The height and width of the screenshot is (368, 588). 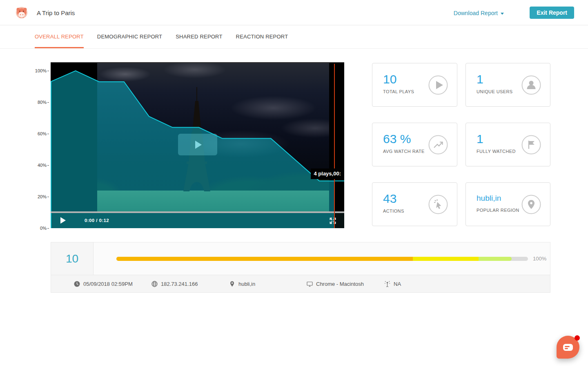 I want to click on y-axis-label: 80%, so click(x=43, y=102).